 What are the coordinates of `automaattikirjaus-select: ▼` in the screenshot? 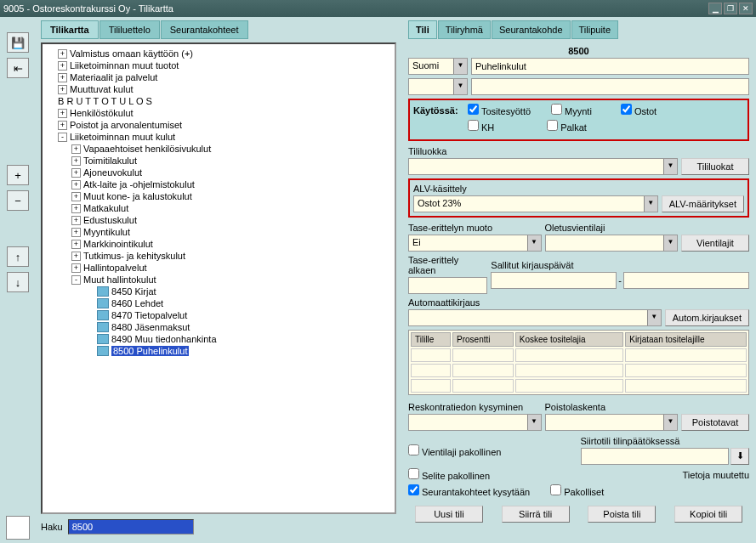 It's located at (535, 318).